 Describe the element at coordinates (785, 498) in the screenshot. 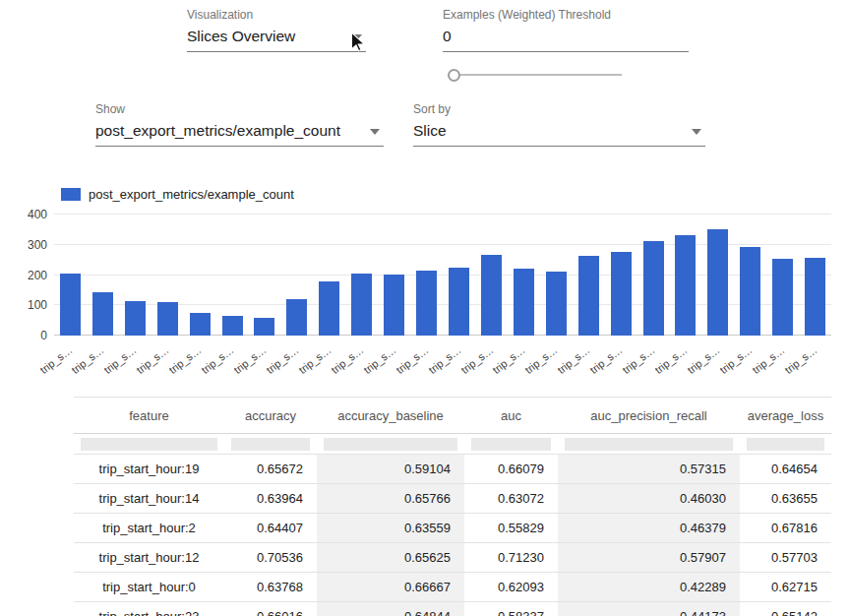

I see `metric-cell: 0.63655` at that location.